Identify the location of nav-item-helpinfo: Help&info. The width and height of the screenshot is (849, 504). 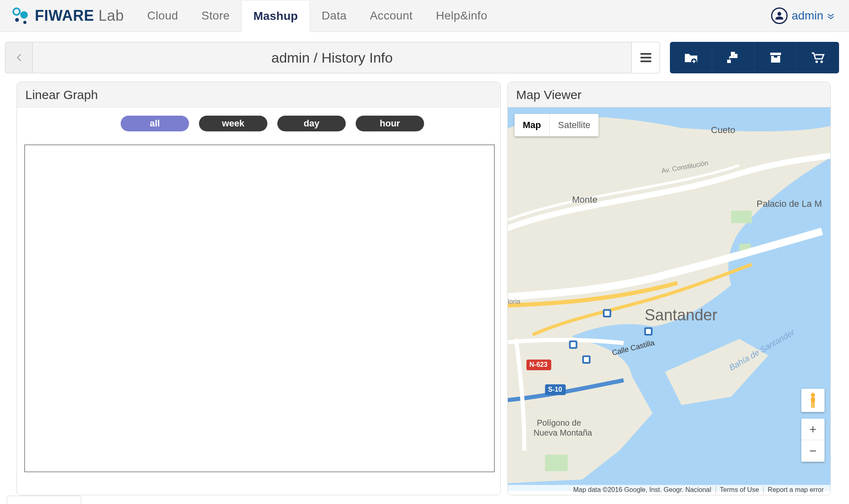
(461, 16).